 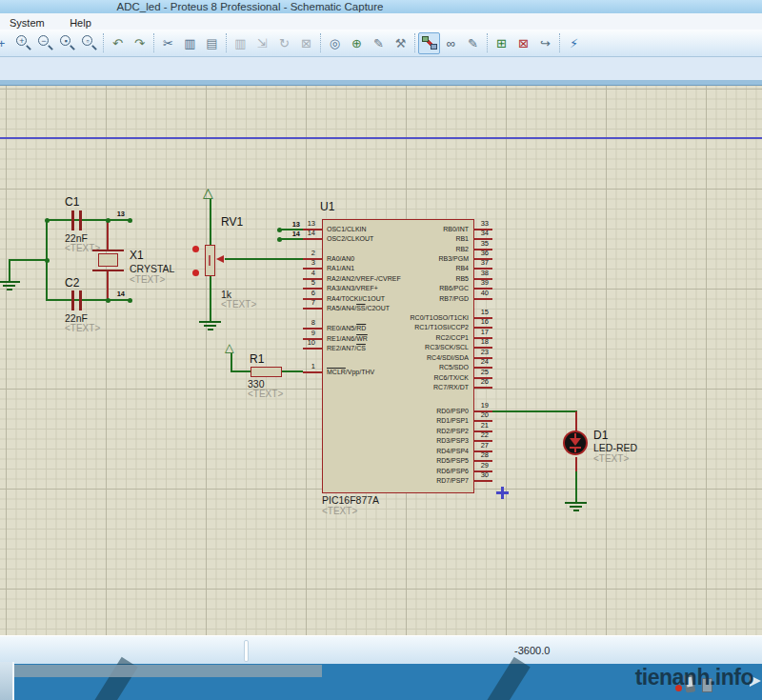 What do you see at coordinates (23, 44) in the screenshot?
I see `zoom-in-icon: +` at bounding box center [23, 44].